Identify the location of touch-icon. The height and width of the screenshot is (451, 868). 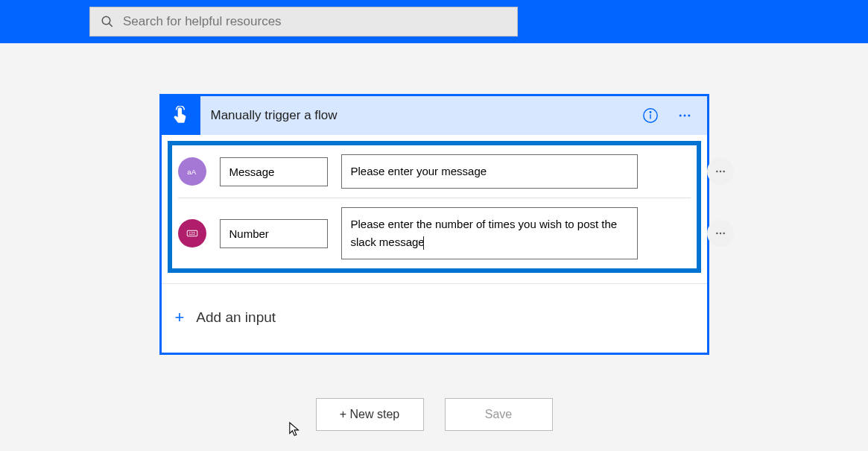
(181, 116).